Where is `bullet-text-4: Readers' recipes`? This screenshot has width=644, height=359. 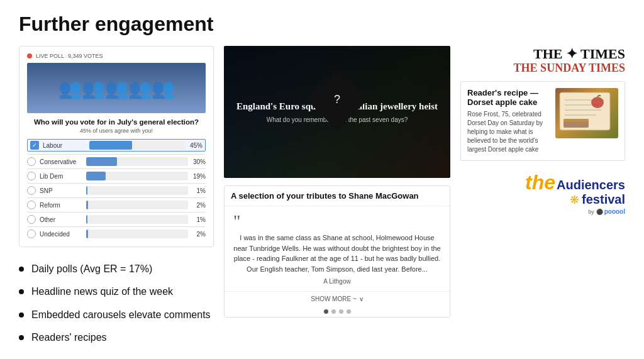
bullet-text-4: Readers' recipes is located at coordinates (69, 338).